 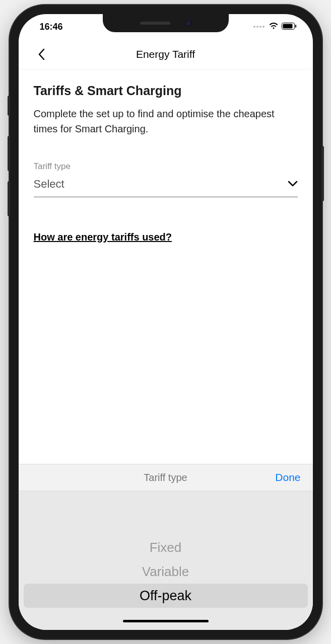 What do you see at coordinates (166, 186) in the screenshot?
I see `tariff-type-select: Select` at bounding box center [166, 186].